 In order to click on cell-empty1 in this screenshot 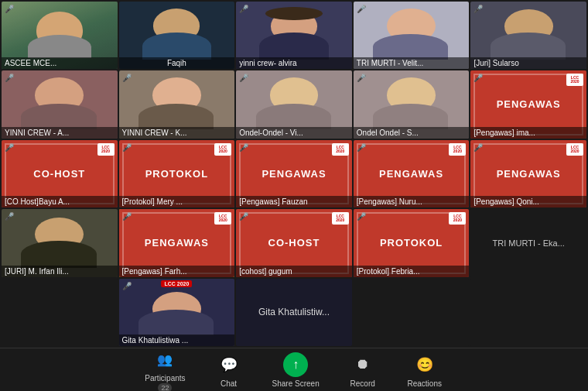, I will do `click(60, 313)`.